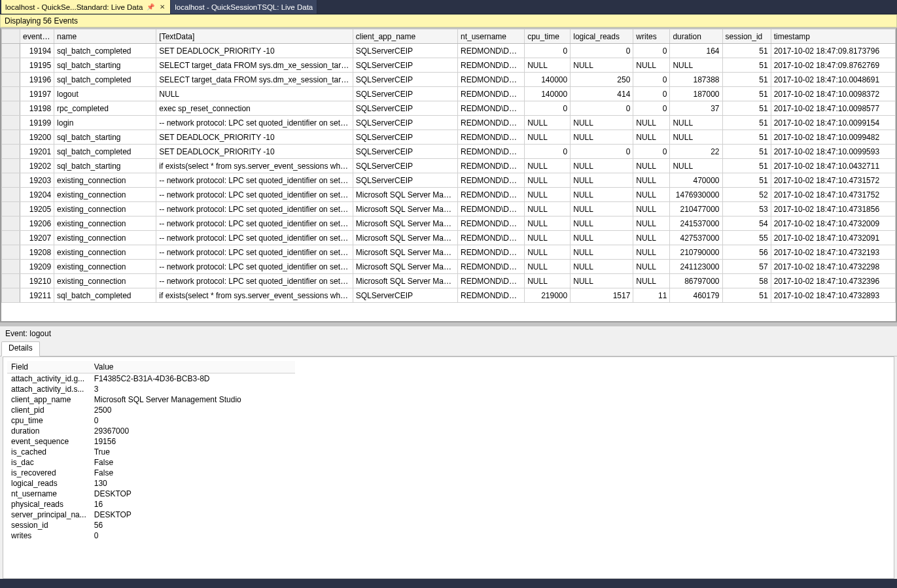 The height and width of the screenshot is (588, 897). What do you see at coordinates (37, 109) in the screenshot?
I see `cell-event: 19198` at bounding box center [37, 109].